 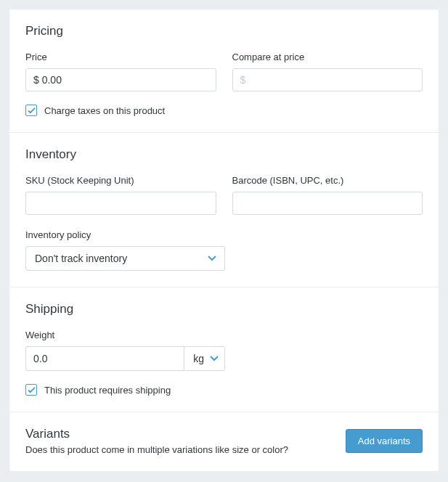 What do you see at coordinates (121, 195) in the screenshot?
I see `sku-field: SKU (Stock Keeping Unit)` at bounding box center [121, 195].